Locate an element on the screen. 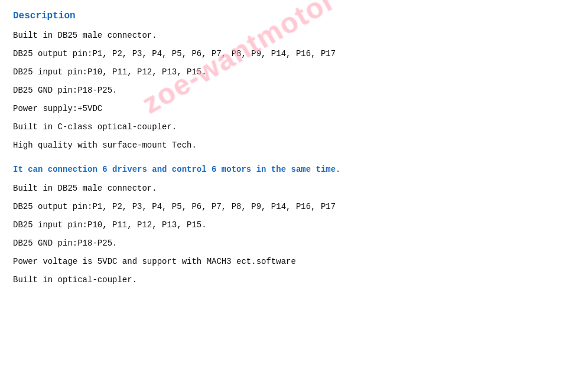  spec-line-1-1: DB25 output pin:P1, P2, P3, P4, P5, P6, … is located at coordinates (283, 54).